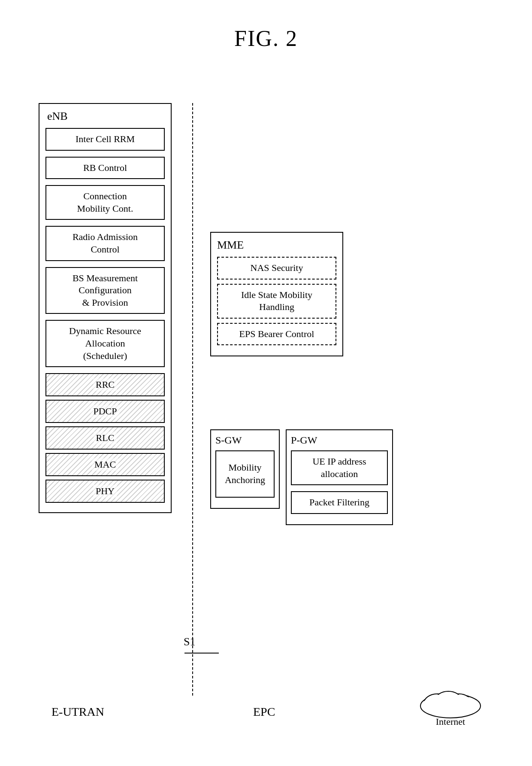 The height and width of the screenshot is (766, 532). I want to click on phy-box: PHY, so click(105, 491).